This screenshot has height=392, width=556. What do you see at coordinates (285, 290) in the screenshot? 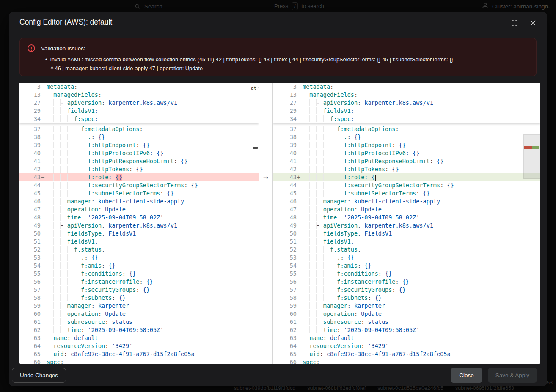
I see `line-number: 57` at bounding box center [285, 290].